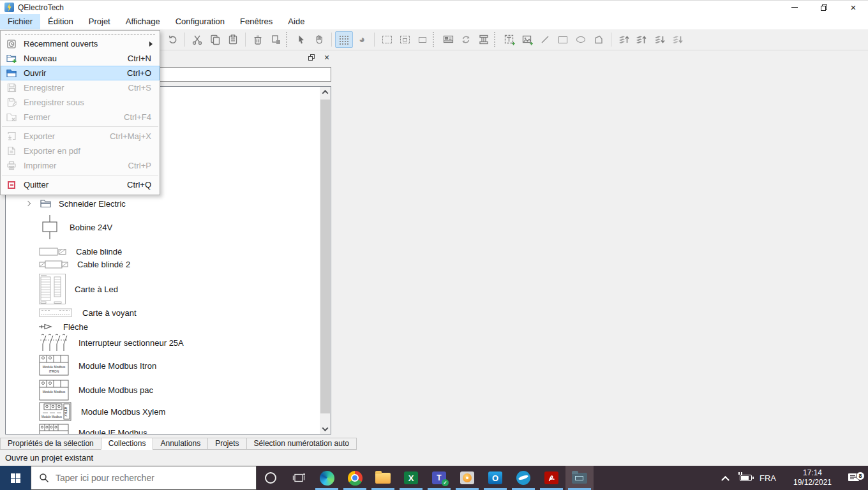 The width and height of the screenshot is (868, 490). What do you see at coordinates (168, 327) in the screenshot?
I see `tree-item-fleche: Fléche` at bounding box center [168, 327].